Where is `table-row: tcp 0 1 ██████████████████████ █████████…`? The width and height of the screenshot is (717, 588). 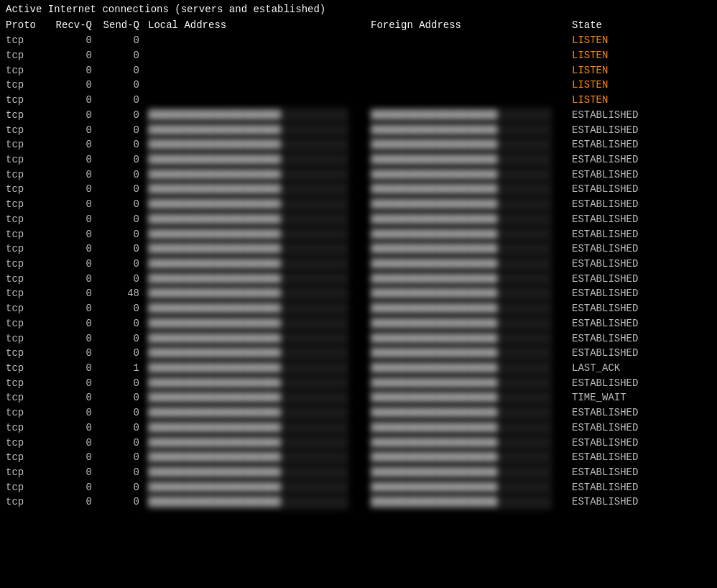 table-row: tcp 0 1 ██████████████████████ █████████… is located at coordinates (358, 368).